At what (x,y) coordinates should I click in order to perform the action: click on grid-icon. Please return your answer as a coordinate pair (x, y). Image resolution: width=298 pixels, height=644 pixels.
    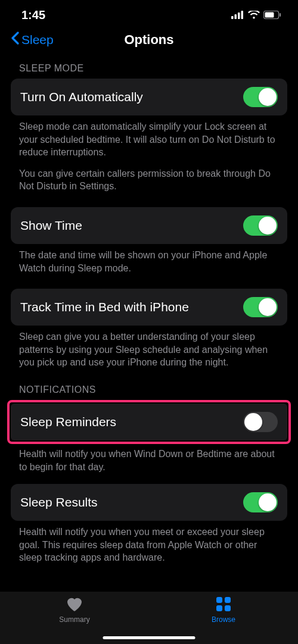
    Looking at the image, I should click on (224, 605).